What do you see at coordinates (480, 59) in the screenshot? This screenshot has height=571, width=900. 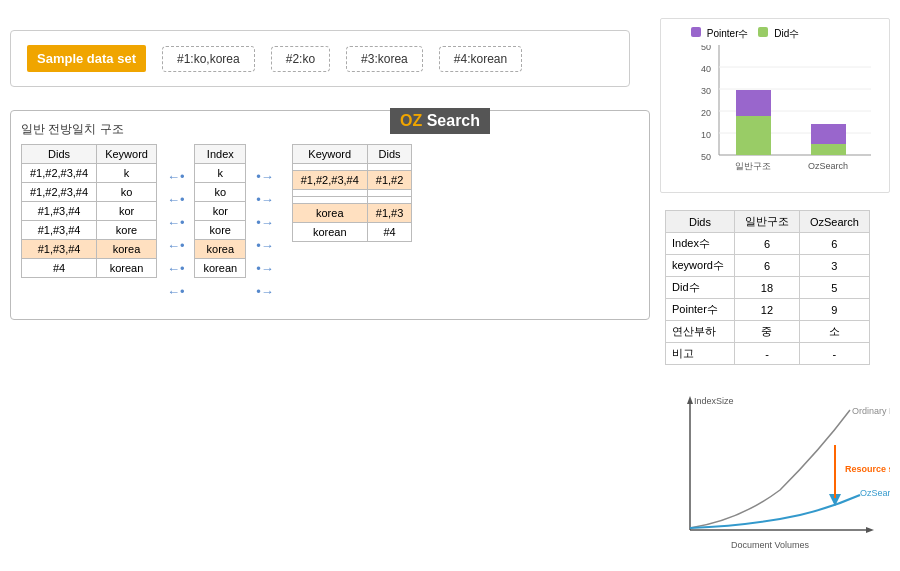 I see `sample-tag-4: #4:korean` at bounding box center [480, 59].